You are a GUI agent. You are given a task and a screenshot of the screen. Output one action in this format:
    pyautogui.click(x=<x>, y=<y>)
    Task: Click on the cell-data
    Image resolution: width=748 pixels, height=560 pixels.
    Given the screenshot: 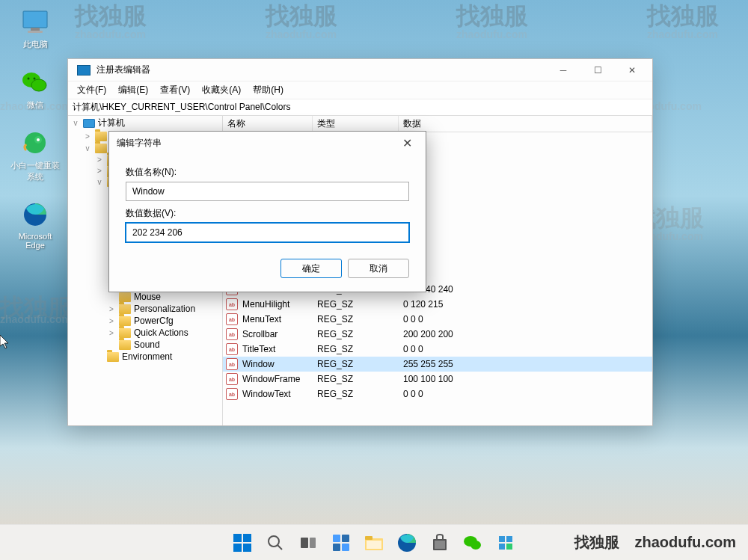 What is the action you would take?
    pyautogui.click(x=527, y=244)
    